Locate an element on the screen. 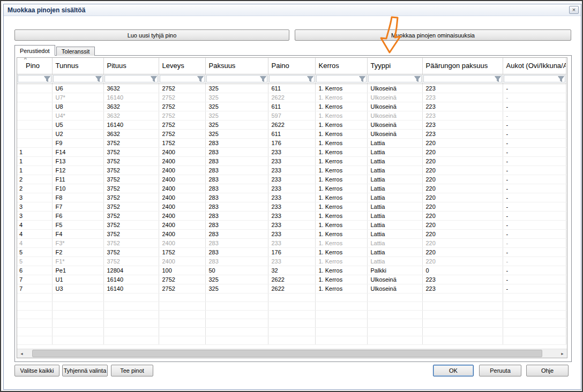 This screenshot has width=583, height=392. table-row: U4*363227523255971. KerrosUlkoseinä223- is located at coordinates (292, 116).